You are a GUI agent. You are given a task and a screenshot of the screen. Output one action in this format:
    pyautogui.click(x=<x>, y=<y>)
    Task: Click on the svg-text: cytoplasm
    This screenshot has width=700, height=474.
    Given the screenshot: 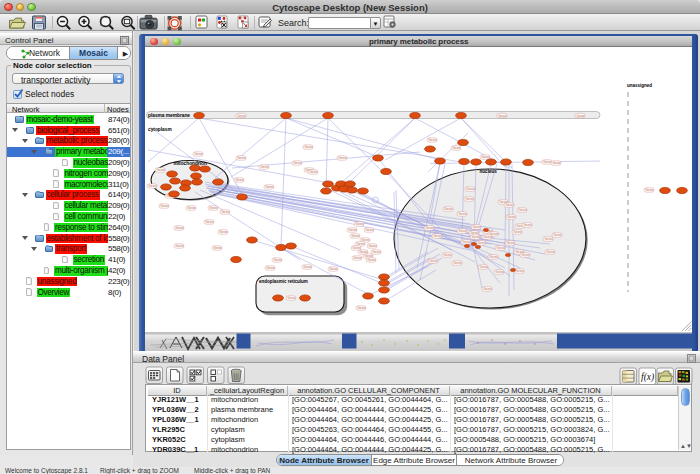 What is the action you would take?
    pyautogui.click(x=160, y=130)
    